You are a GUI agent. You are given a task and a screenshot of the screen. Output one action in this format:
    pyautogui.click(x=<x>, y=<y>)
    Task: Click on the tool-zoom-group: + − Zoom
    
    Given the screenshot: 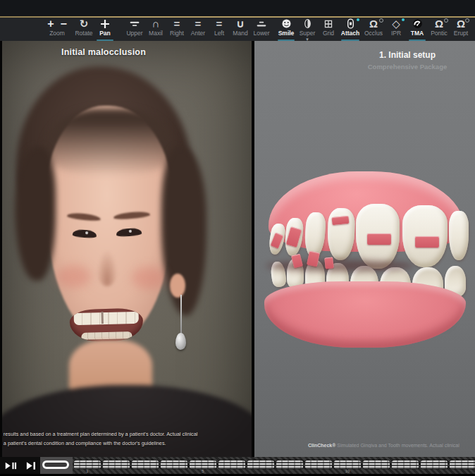 What is the action you would take?
    pyautogui.click(x=57, y=30)
    